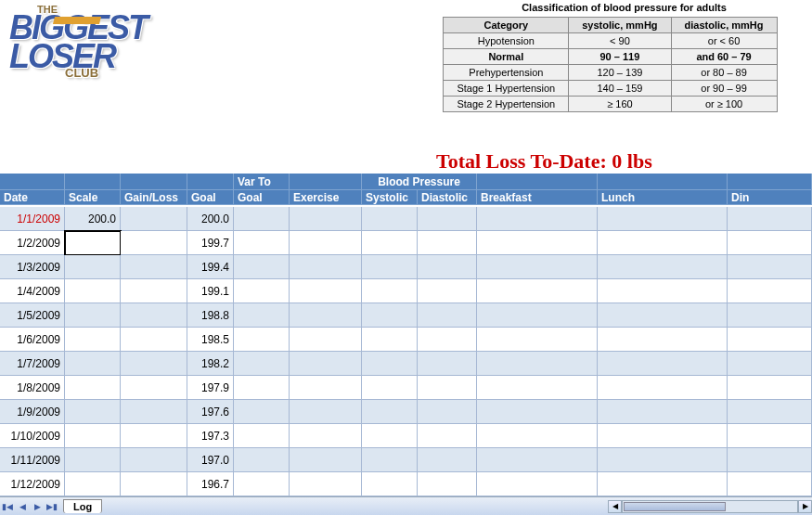 The height and width of the screenshot is (515, 812). I want to click on table-row: 1/3/2009199.4, so click(406, 267).